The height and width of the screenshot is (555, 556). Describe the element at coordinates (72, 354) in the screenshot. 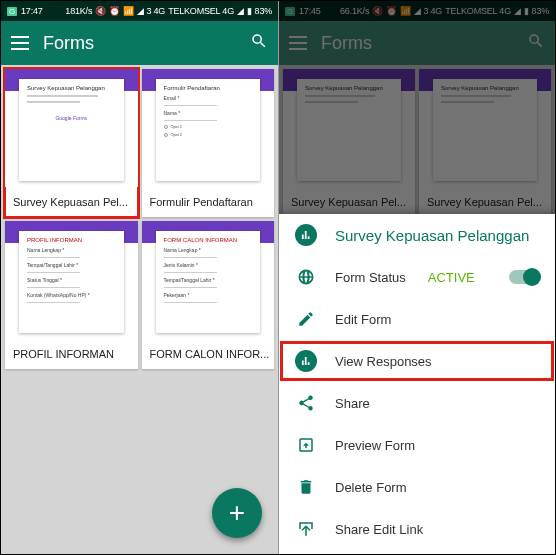

I see `form-caption: PROFIL INFORMAN` at that location.